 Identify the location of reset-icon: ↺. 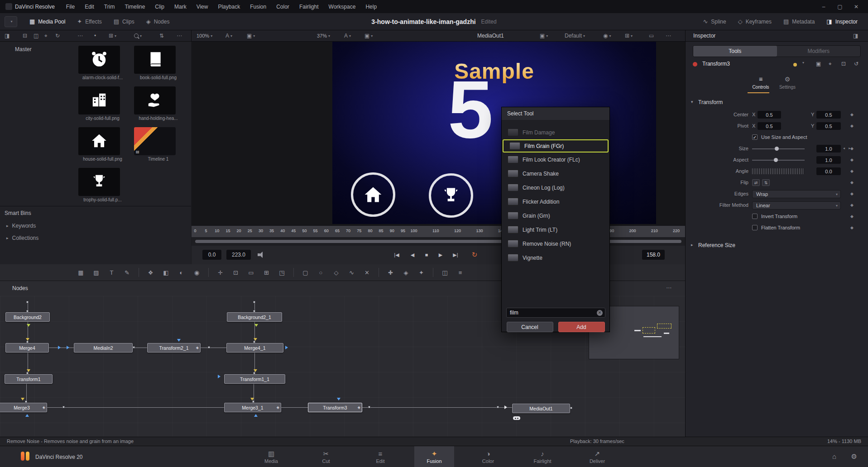
(856, 64).